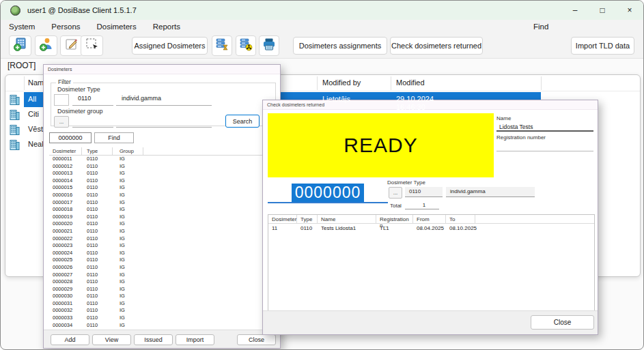 The image size is (644, 350). I want to click on tree-item-label: All, so click(32, 99).